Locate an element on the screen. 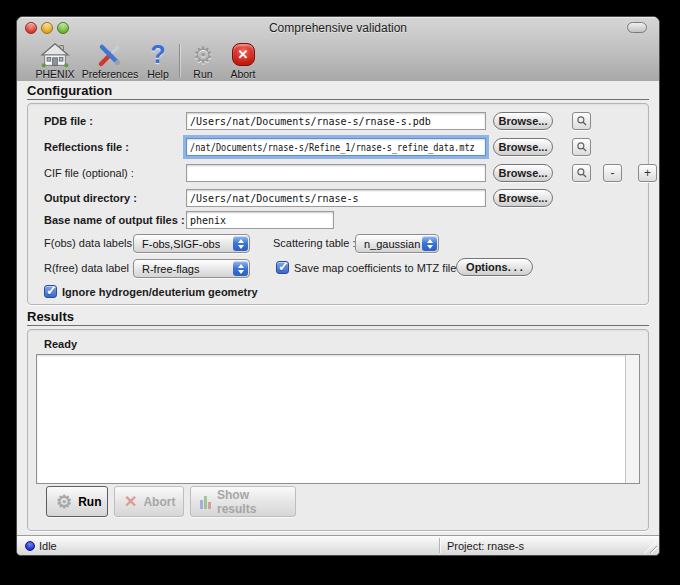  toolbar-phenix-label: PHENIX is located at coordinates (54, 74).